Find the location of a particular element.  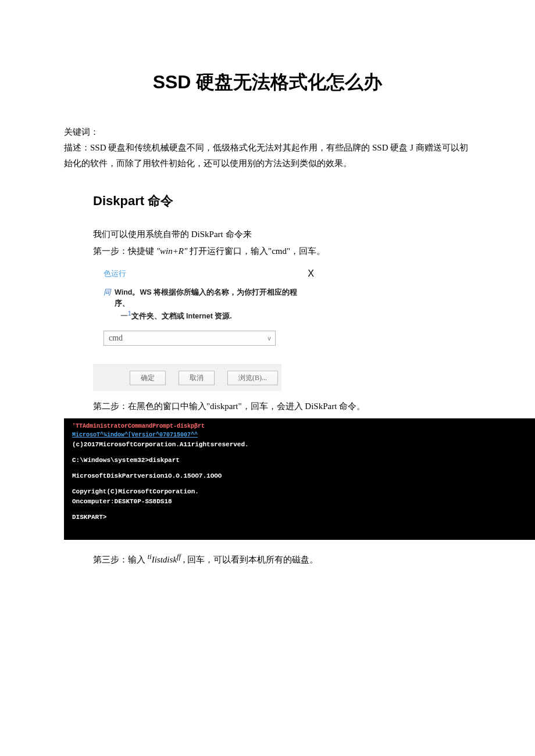

step3-cmd-main: Iistdisk is located at coordinates (164, 560).